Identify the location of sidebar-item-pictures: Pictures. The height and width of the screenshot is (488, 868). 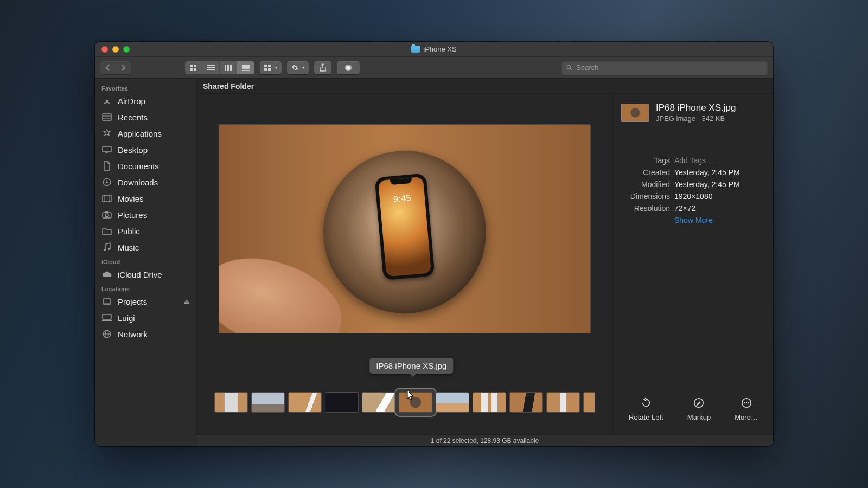
(145, 215).